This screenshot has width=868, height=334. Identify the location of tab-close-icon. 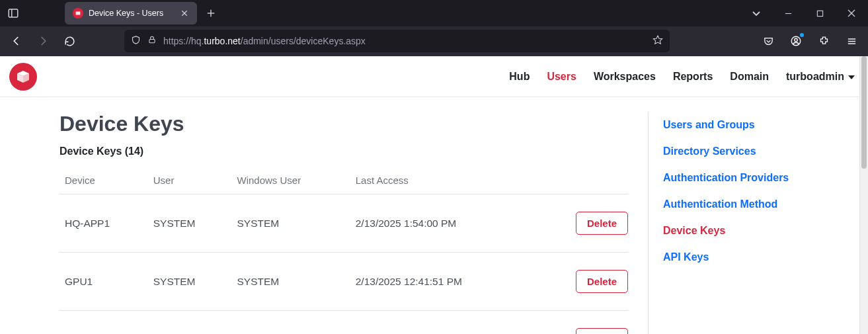
(184, 13).